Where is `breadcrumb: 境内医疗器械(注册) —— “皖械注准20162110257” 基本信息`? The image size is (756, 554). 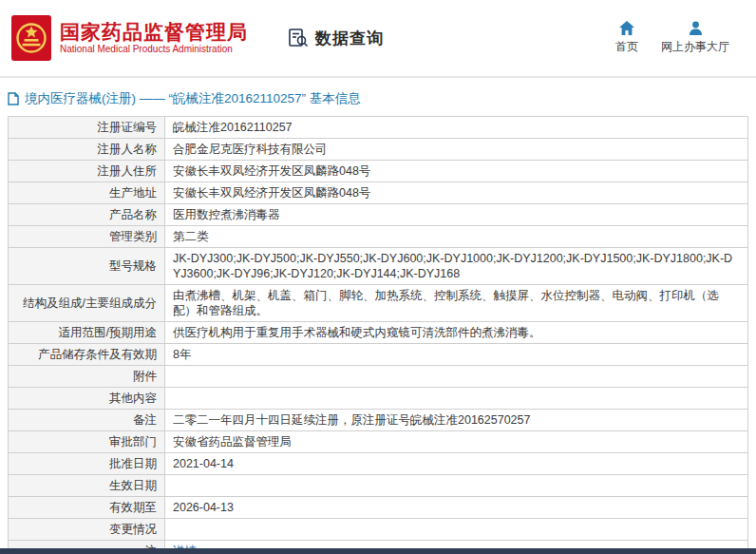 breadcrumb: 境内医疗器械(注册) —— “皖械注准20162110257” 基本信息 is located at coordinates (378, 99).